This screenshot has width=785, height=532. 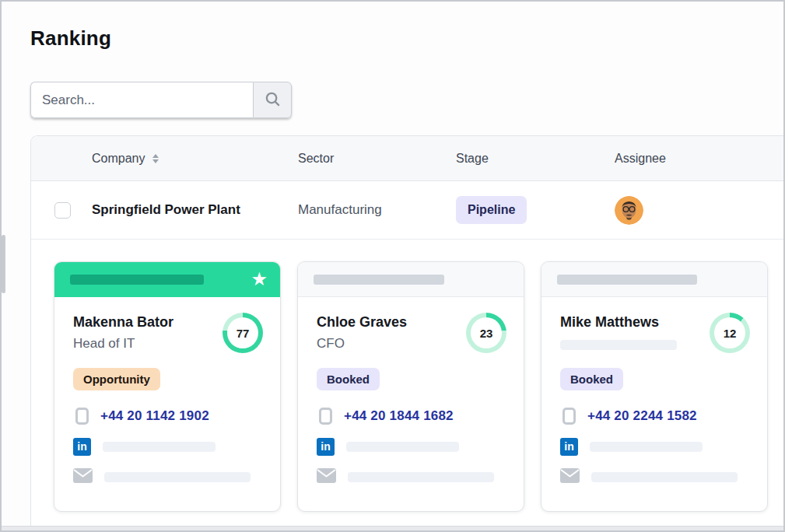 What do you see at coordinates (71, 39) in the screenshot?
I see `page-title: Ranking` at bounding box center [71, 39].